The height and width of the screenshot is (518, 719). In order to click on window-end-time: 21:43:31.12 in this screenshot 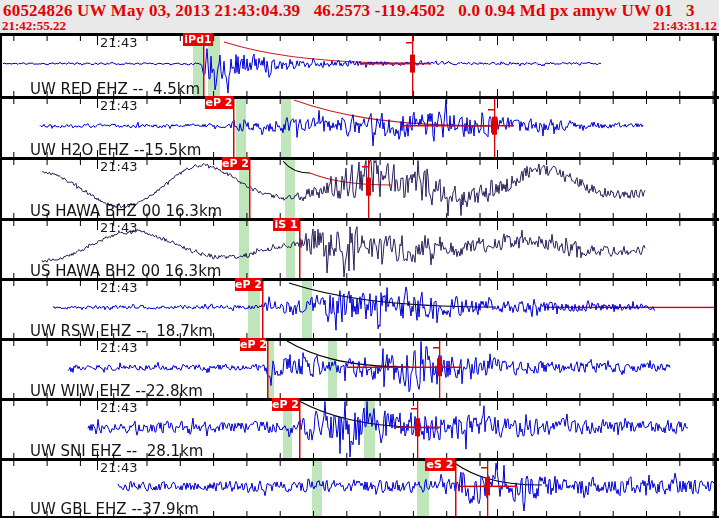, I will do `click(685, 26)`.